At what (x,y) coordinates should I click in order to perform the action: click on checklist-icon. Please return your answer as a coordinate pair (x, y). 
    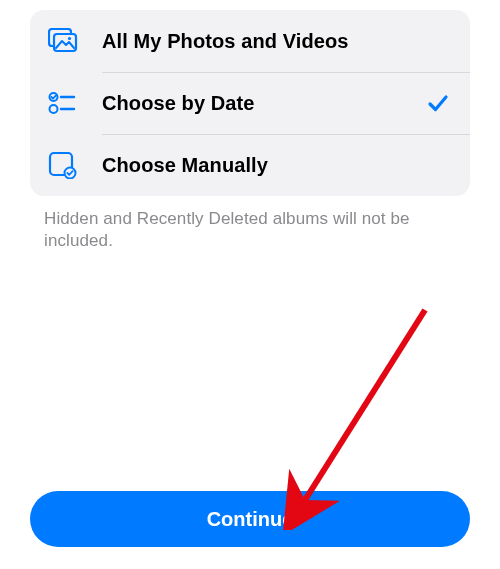
    Looking at the image, I should click on (75, 103).